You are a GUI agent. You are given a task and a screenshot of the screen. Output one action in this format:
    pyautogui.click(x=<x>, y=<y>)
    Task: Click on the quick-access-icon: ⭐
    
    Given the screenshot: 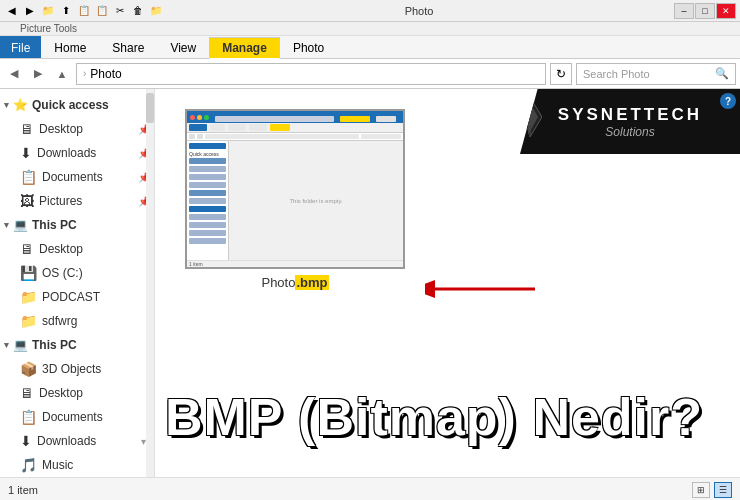 What is the action you would take?
    pyautogui.click(x=20, y=105)
    